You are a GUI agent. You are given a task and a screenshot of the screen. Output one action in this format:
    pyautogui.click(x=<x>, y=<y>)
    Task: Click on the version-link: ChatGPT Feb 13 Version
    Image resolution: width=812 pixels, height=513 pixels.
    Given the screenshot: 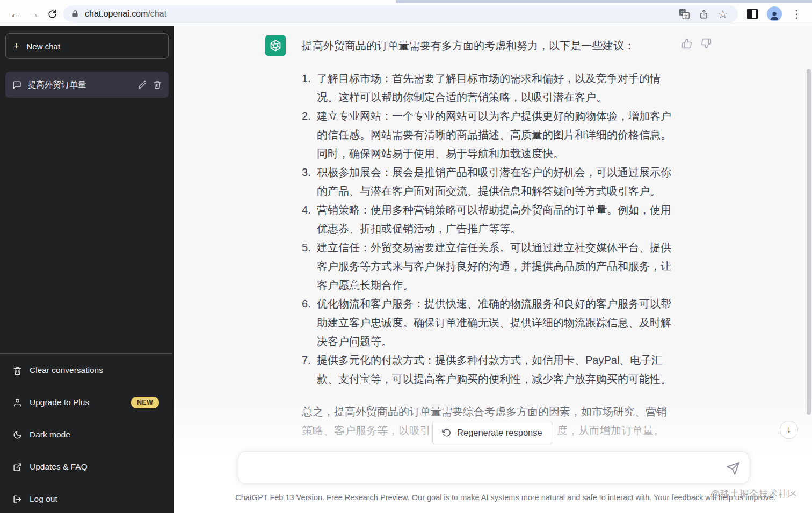 What is the action you would take?
    pyautogui.click(x=279, y=497)
    